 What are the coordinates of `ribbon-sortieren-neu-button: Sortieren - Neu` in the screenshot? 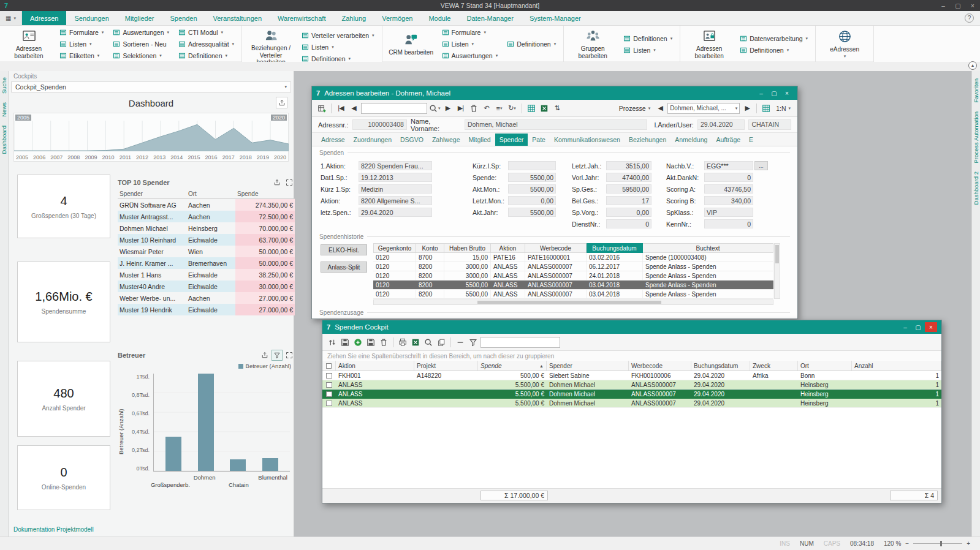 It's located at (141, 44).